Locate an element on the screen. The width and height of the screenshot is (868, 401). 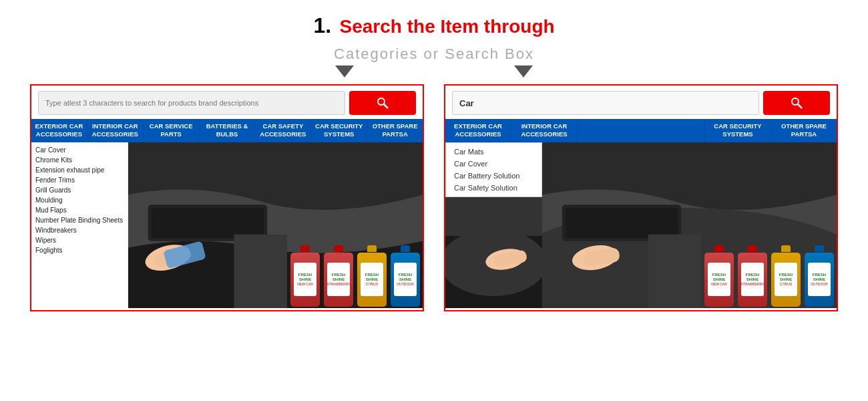
left-main-content: FRESHSHINE NEW CAR FRESHSHINE is located at coordinates (275, 225).